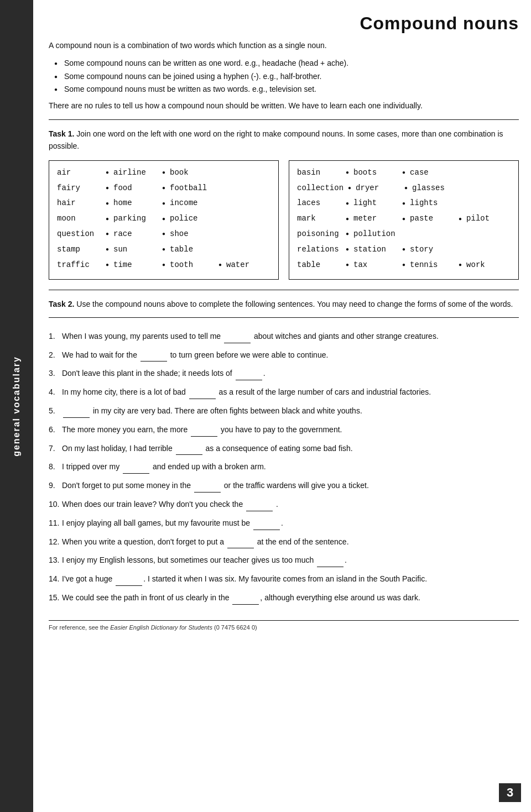  Describe the element at coordinates (55, 486) in the screenshot. I see `sentence-num-9: 9.` at that location.